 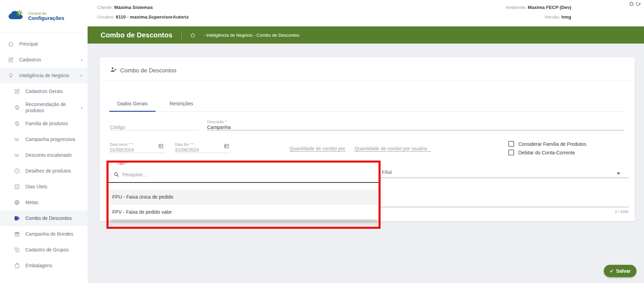 I want to click on sidebar-item-label: Campanha de Brindes, so click(x=54, y=234).